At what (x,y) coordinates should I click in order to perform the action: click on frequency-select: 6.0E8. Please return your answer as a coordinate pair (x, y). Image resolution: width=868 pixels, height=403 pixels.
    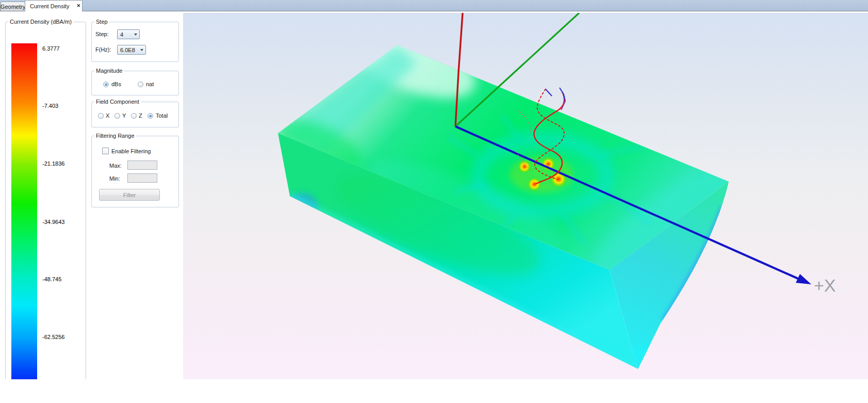
    Looking at the image, I should click on (132, 50).